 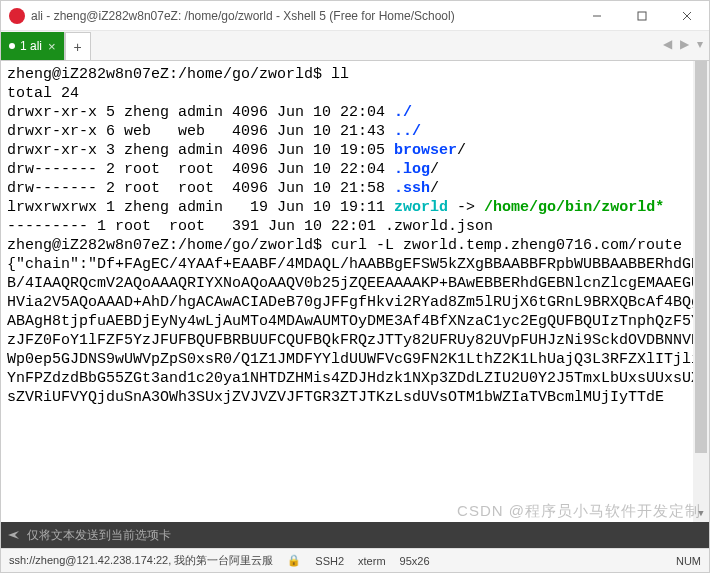 What do you see at coordinates (31, 46) in the screenshot?
I see `tab-label: 1 ali` at bounding box center [31, 46].